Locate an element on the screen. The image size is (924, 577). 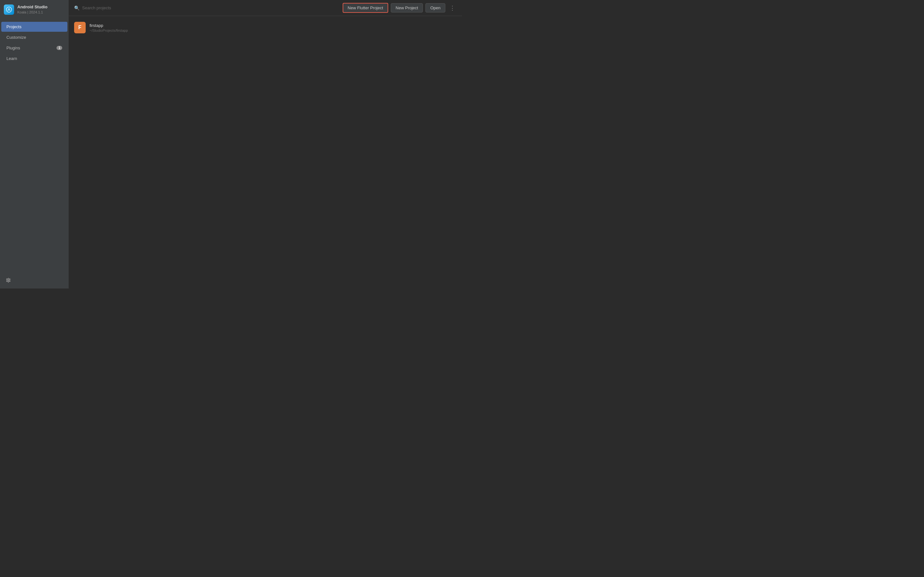
sidebar: Android Studio Koala | 2024.1.1 Projects… is located at coordinates (34, 144).